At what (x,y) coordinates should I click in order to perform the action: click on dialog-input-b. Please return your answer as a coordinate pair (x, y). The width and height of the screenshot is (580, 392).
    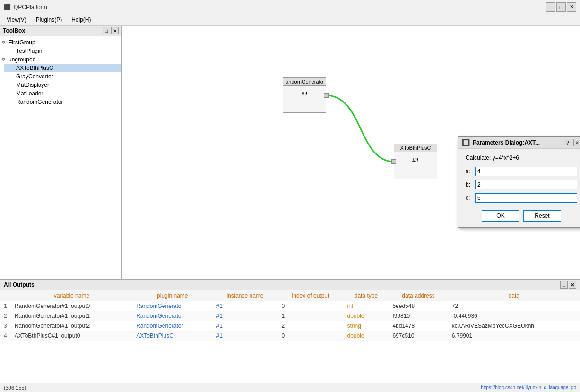
    Looking at the image, I should click on (526, 185).